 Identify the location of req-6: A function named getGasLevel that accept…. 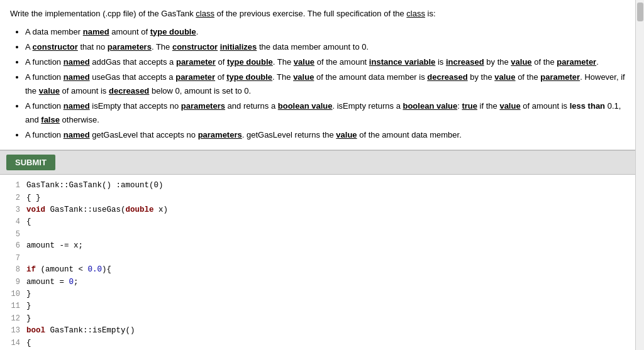
(330, 135).